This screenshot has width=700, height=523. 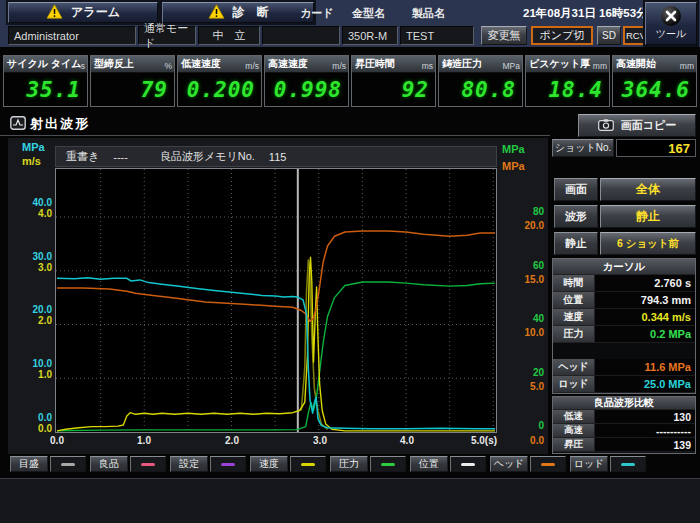 What do you see at coordinates (144, 440) in the screenshot?
I see `x-tick: 1.0` at bounding box center [144, 440].